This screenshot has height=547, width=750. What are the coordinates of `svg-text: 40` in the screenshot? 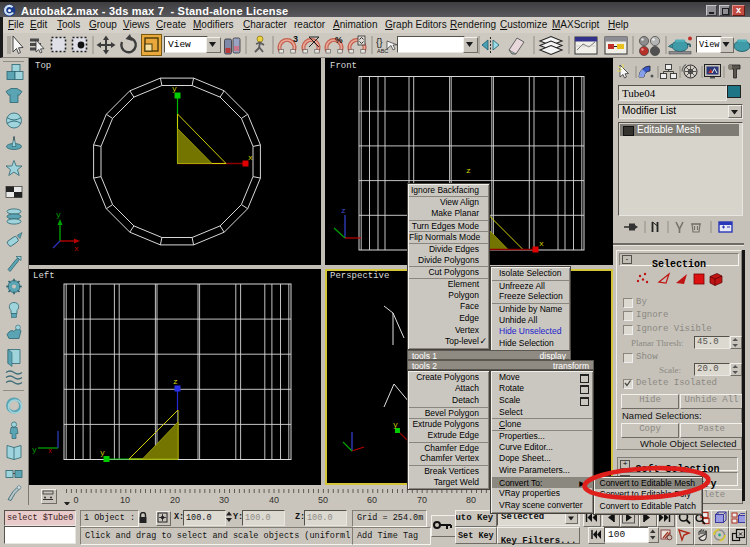 It's located at (274, 500).